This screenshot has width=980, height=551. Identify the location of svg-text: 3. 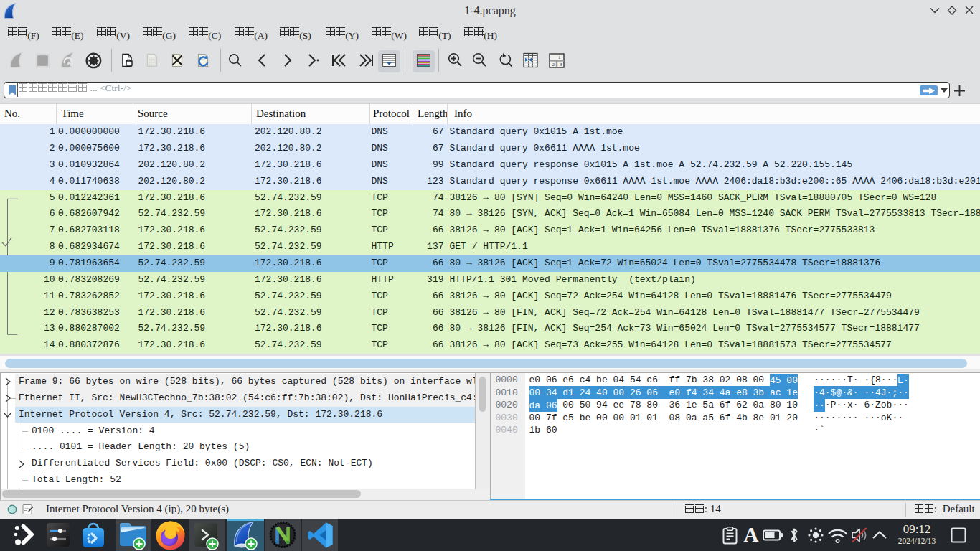
(561, 65).